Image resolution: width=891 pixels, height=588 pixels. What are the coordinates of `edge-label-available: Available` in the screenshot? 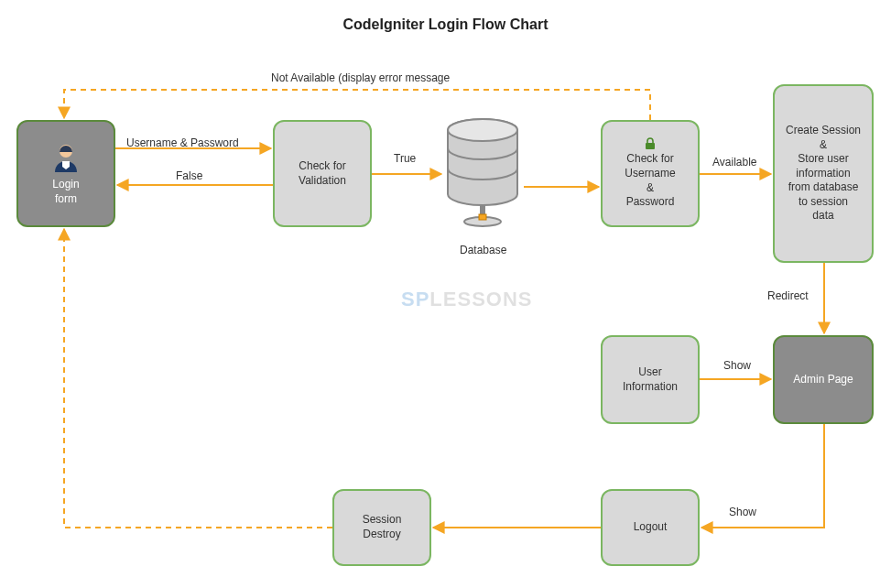 It's located at (734, 162).